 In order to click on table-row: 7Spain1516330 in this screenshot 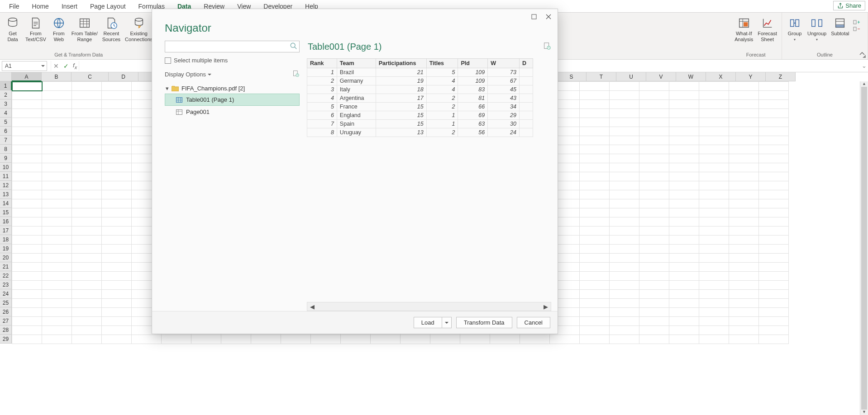, I will do `click(420, 124)`.